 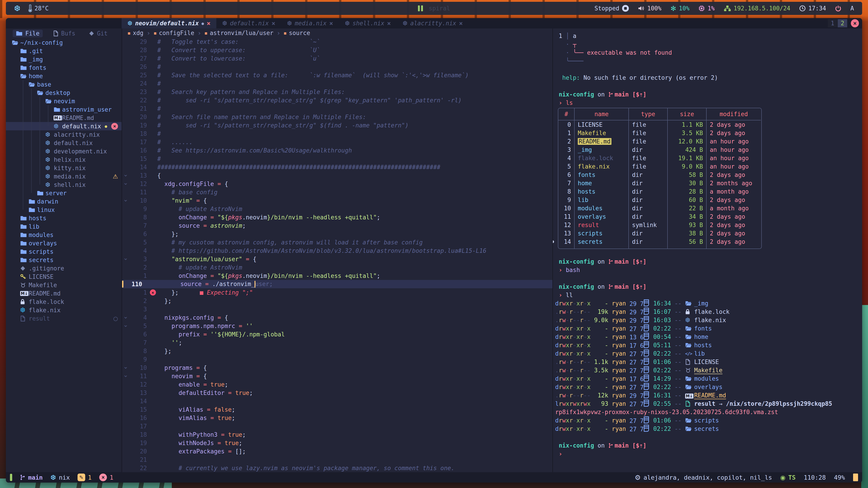 I want to click on sidebar-tab-Git: Git, so click(x=98, y=34).